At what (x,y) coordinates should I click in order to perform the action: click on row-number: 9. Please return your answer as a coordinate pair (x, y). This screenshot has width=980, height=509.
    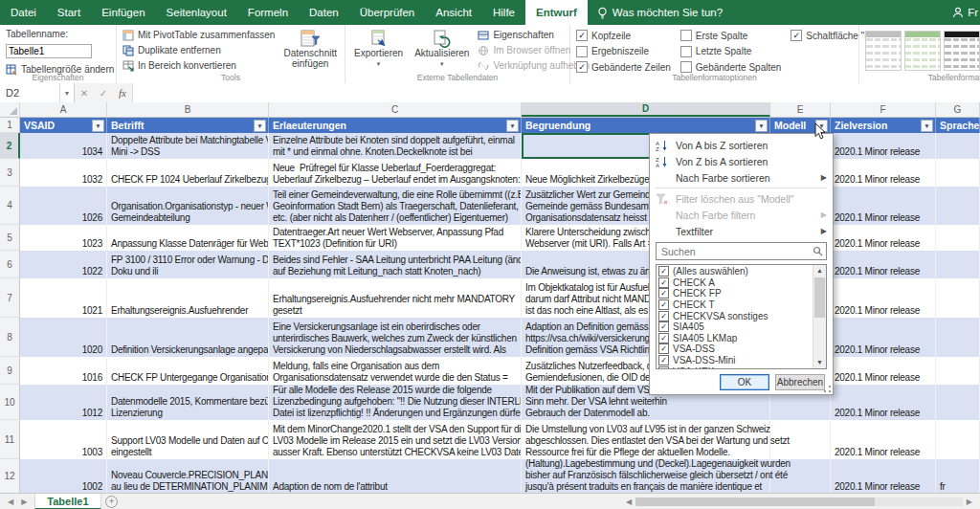
    Looking at the image, I should click on (10, 371).